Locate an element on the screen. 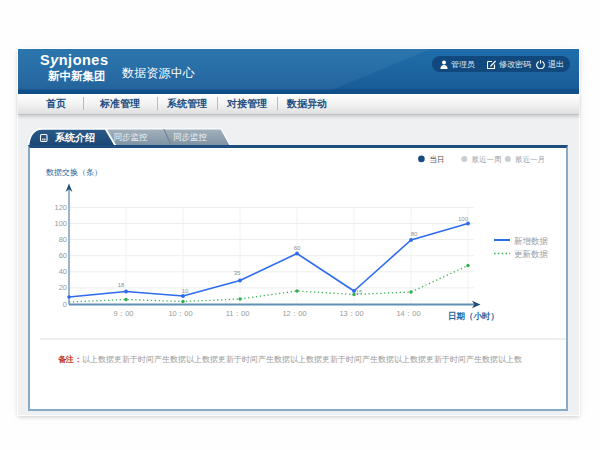 The image size is (600, 450). svg-text: 数据交换（条） is located at coordinates (74, 172).